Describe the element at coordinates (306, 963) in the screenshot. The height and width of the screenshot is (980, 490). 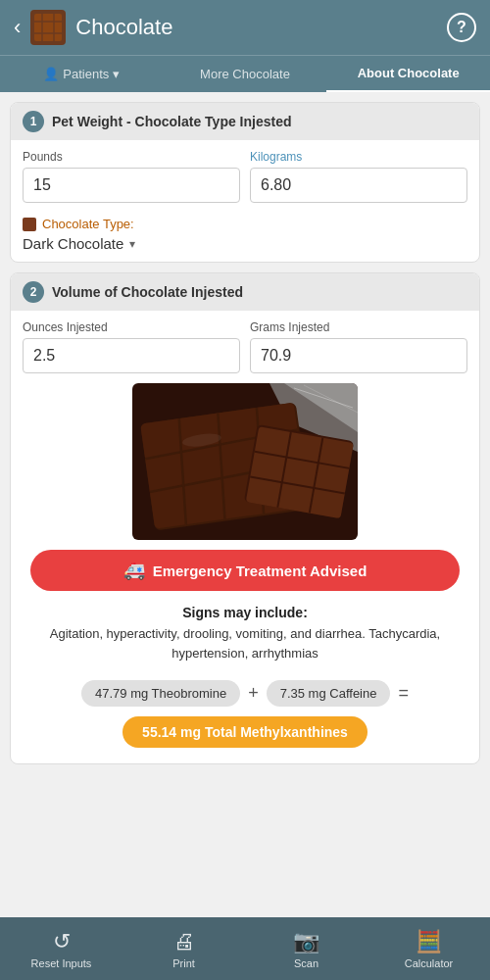
I see `nav-scan-label: Scan` at that location.